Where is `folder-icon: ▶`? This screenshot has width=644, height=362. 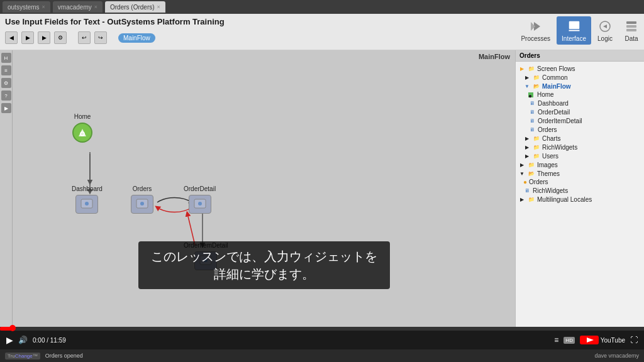 folder-icon: ▶ is located at coordinates (522, 69).